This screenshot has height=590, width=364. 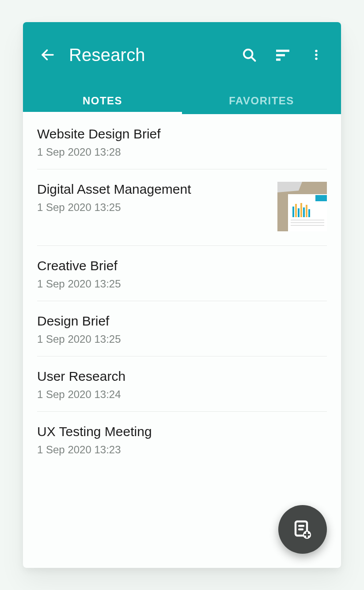 I want to click on tab-notes: NOTES, so click(x=102, y=101).